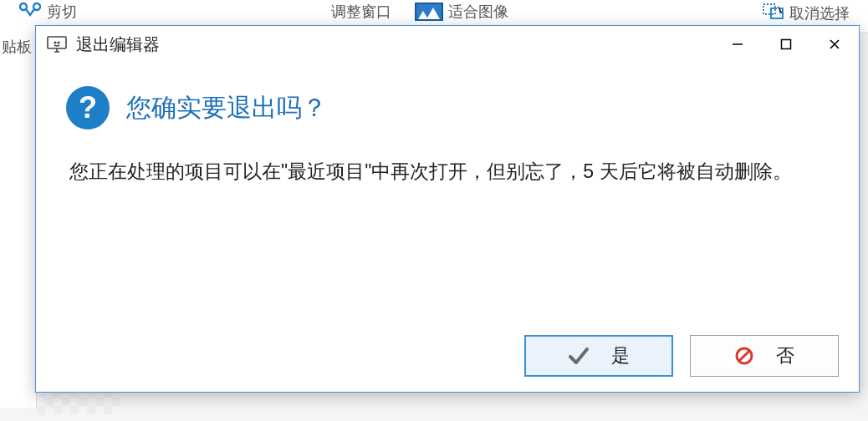 The width and height of the screenshot is (868, 421). Describe the element at coordinates (785, 356) in the screenshot. I see `no-button-label: 否` at that location.